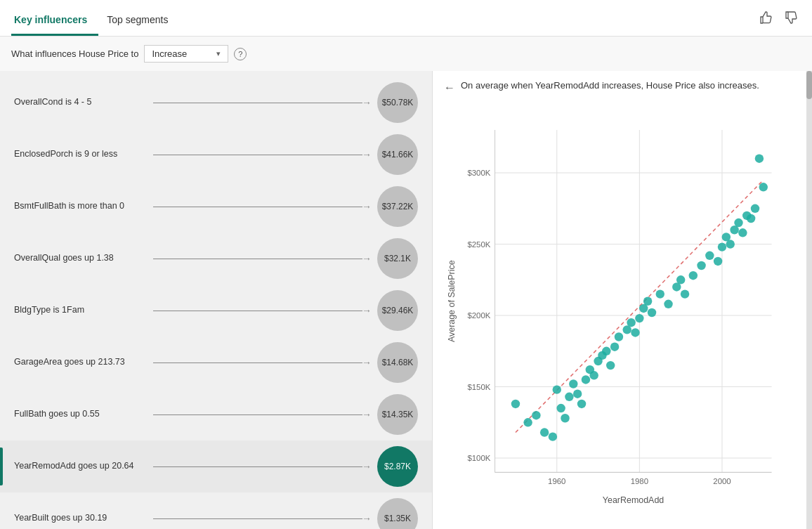  What do you see at coordinates (216, 155) in the screenshot?
I see `influencer-item-2: EnclosedPorch is 9 or less→$41.66K` at bounding box center [216, 155].